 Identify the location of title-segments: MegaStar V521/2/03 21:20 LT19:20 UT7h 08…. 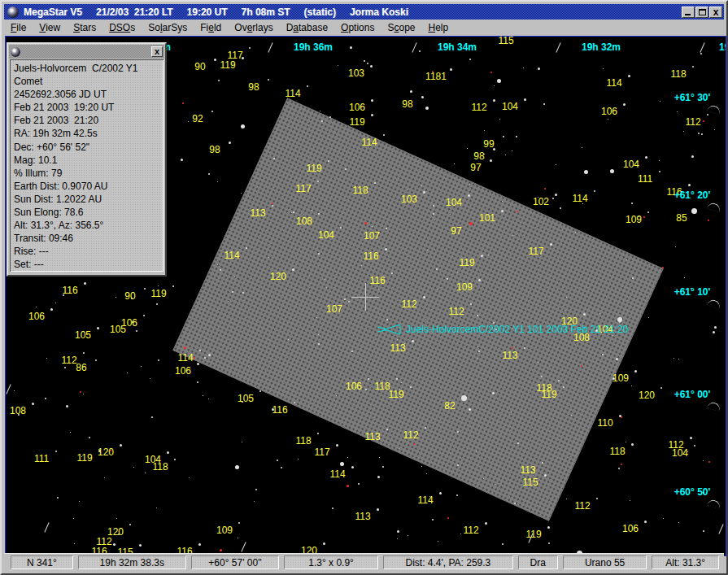
(223, 12).